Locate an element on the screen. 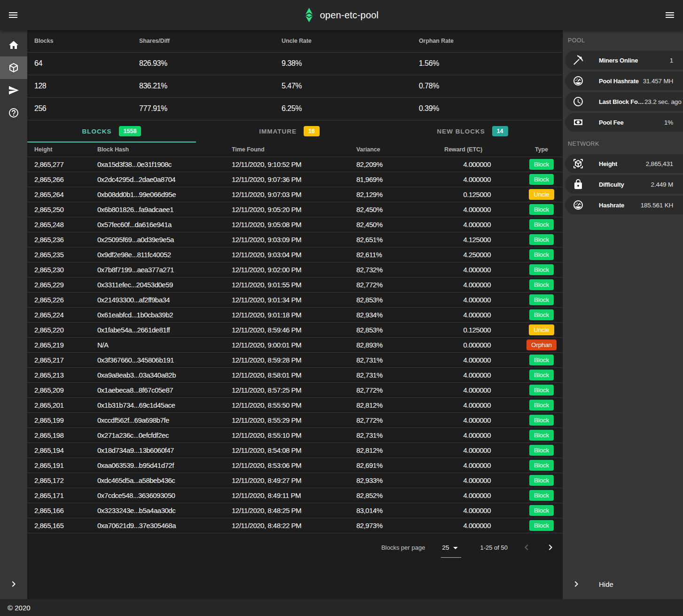 Image resolution: width=683 pixels, height=616 pixels. block-cell-time: 12/11/2020, 9:02:00 PM is located at coordinates (287, 270).